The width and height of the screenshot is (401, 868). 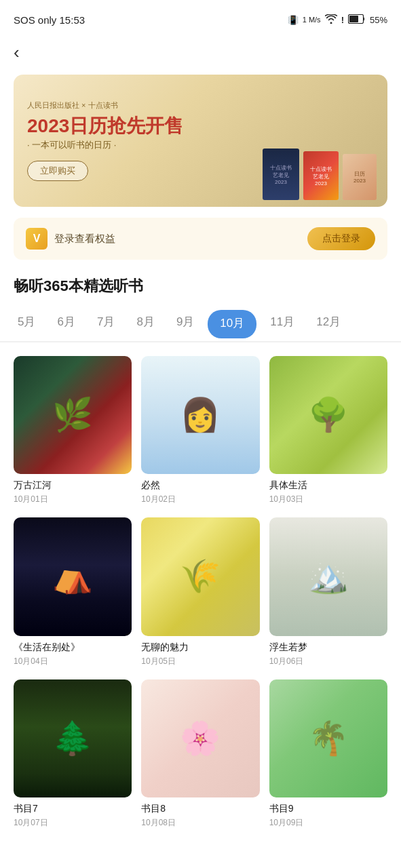 I want to click on book-cover-3: 日历2023, so click(x=360, y=177).